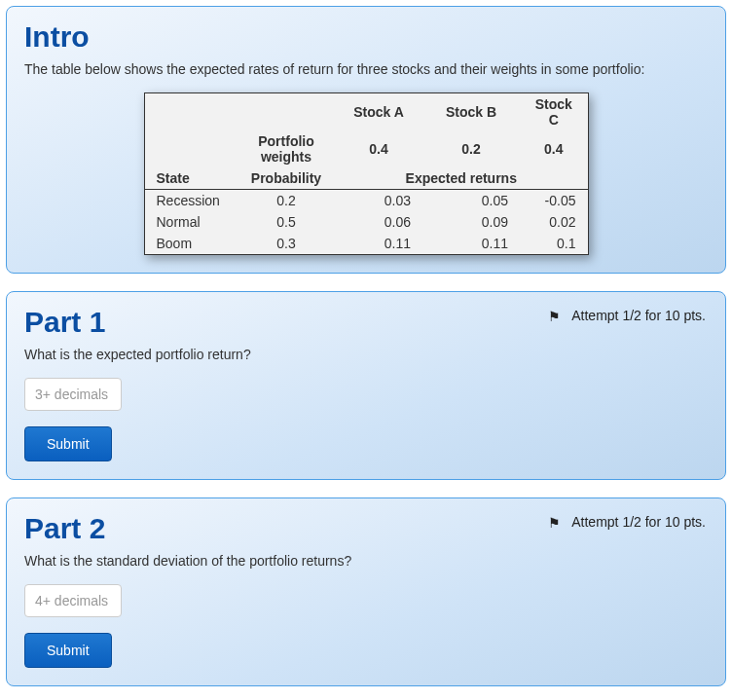  Describe the element at coordinates (73, 394) in the screenshot. I see `part1-answer-input` at that location.